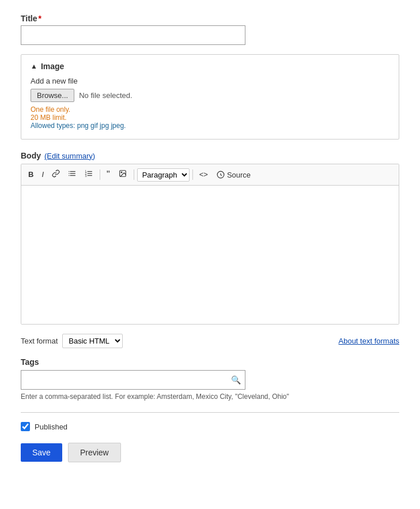  Describe the element at coordinates (133, 380) in the screenshot. I see `tags-input` at that location.